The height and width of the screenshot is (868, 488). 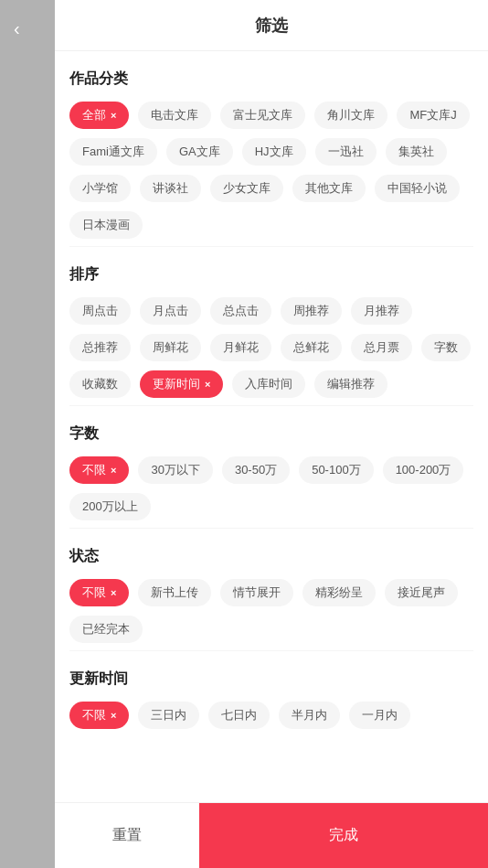 What do you see at coordinates (263, 115) in the screenshot?
I see `tag-label: 富士见文库` at bounding box center [263, 115].